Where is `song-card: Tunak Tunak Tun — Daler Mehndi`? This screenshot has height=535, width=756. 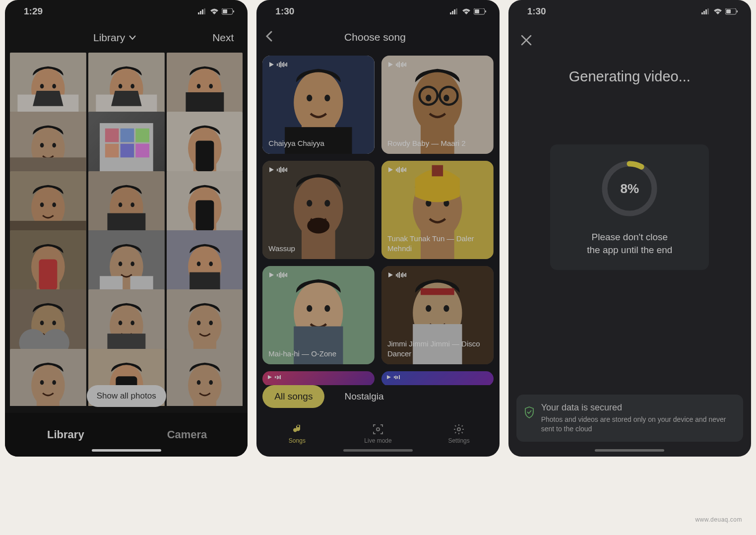 song-card: Tunak Tunak Tun — Daler Mehndi is located at coordinates (438, 210).